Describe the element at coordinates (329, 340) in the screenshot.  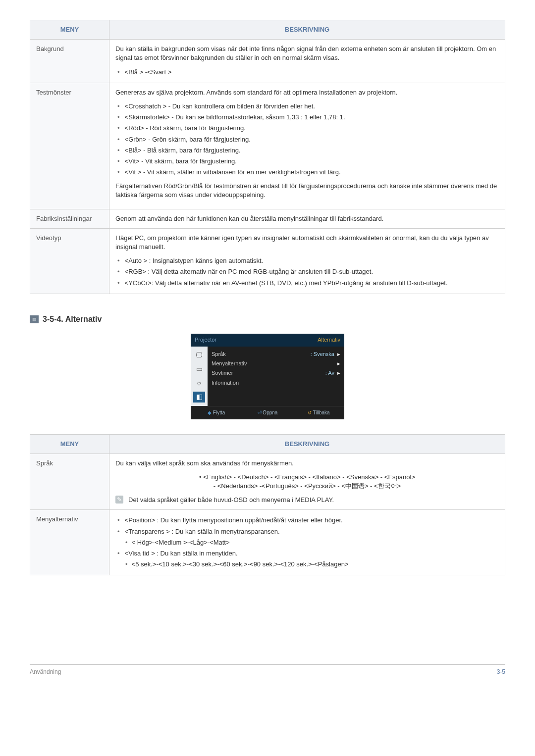
I see `osd-header-right: Alternativ` at that location.